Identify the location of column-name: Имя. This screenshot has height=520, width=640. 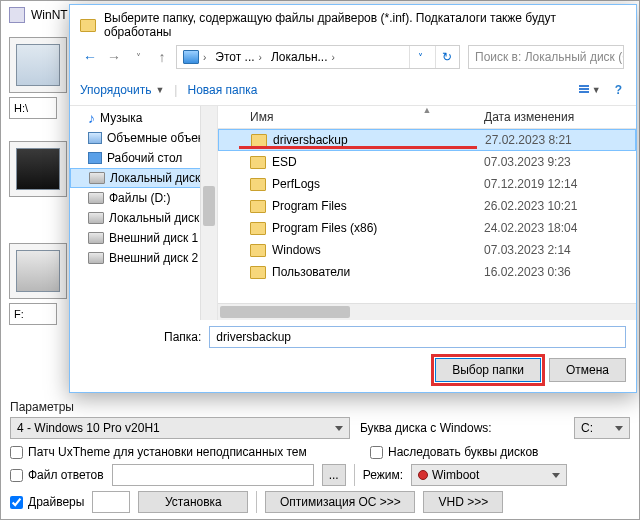
(347, 117).